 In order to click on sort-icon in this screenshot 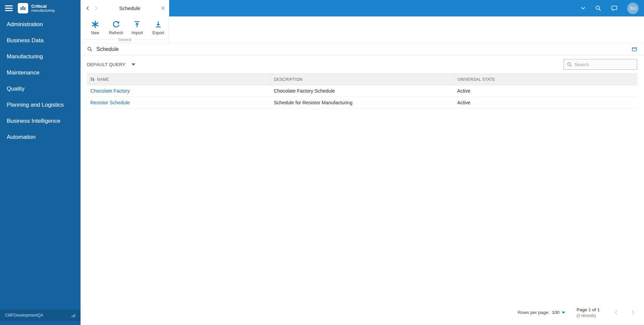, I will do `click(93, 79)`.